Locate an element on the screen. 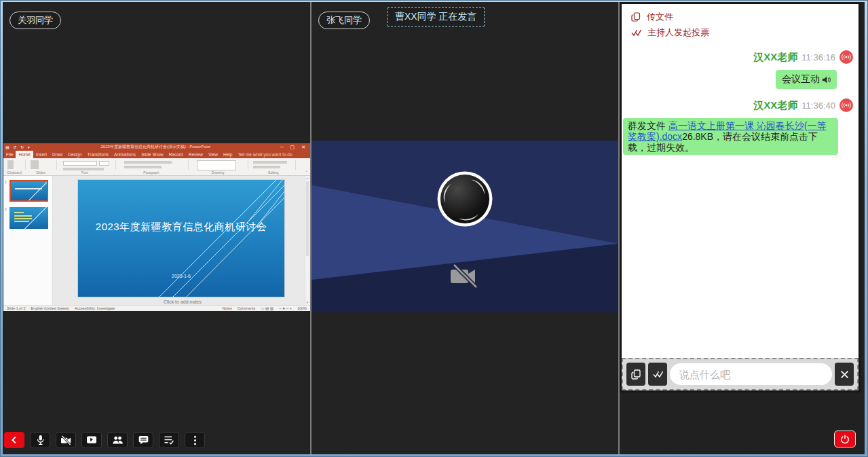  vote-list-button is located at coordinates (169, 440).